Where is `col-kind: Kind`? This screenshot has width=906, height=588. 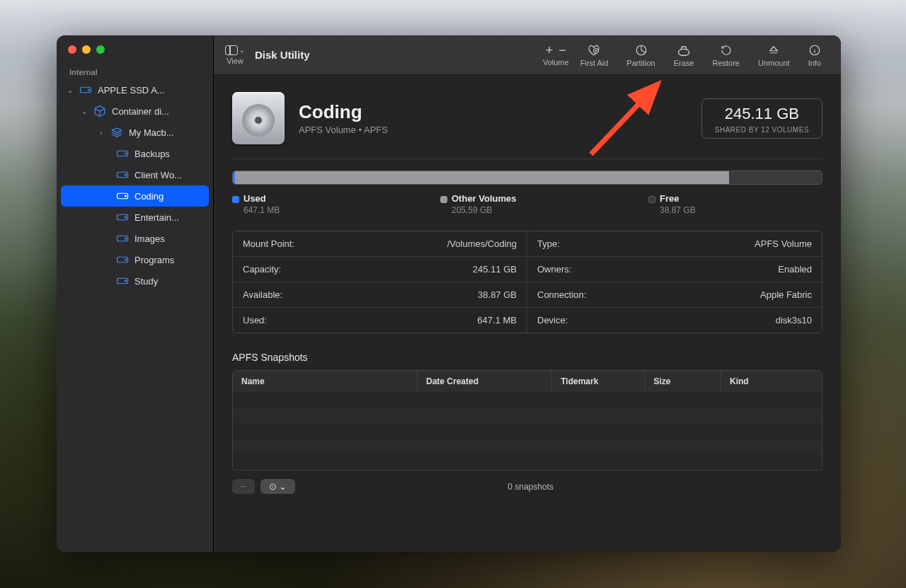
col-kind: Kind is located at coordinates (772, 381).